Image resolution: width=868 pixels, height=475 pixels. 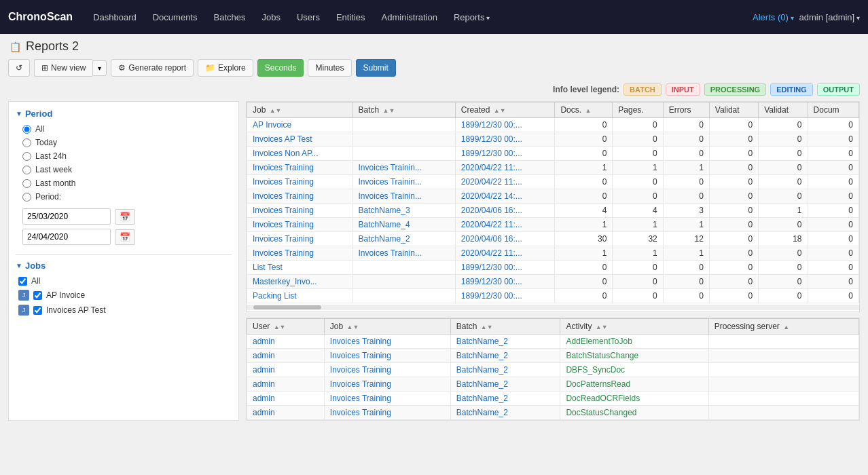 What do you see at coordinates (127, 197) in the screenshot?
I see `radio-period: Period:` at bounding box center [127, 197].